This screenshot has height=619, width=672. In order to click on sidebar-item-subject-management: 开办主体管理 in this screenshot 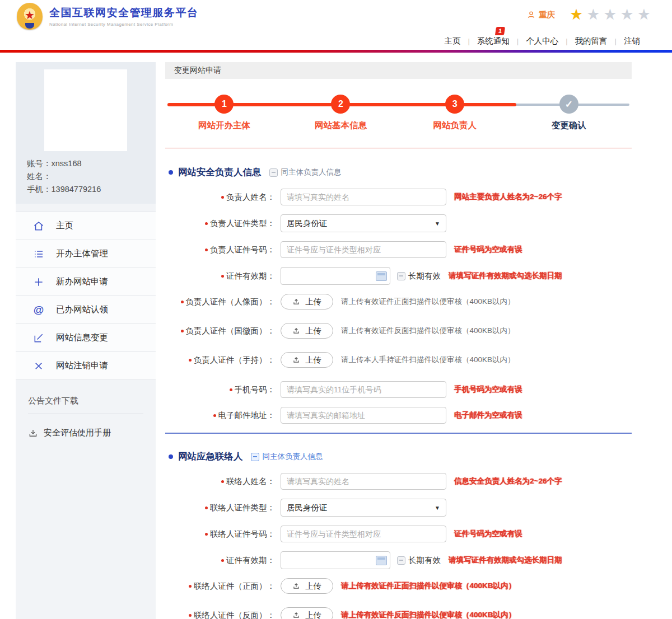, I will do `click(86, 254)`.